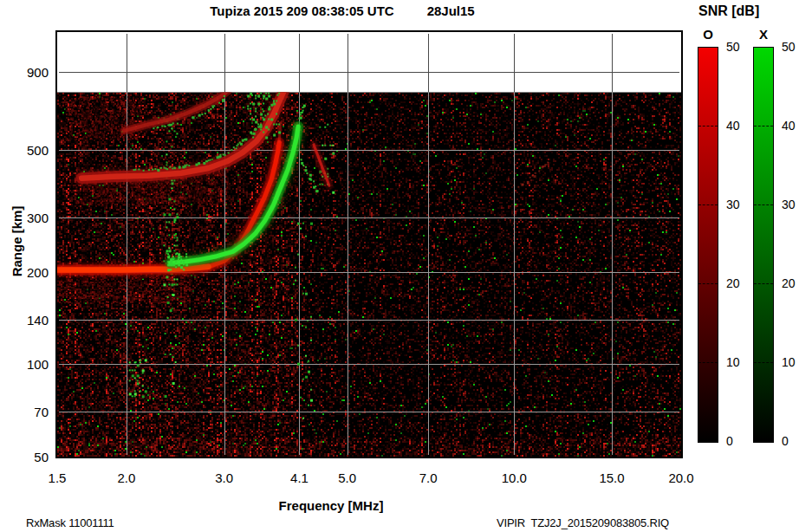  What do you see at coordinates (708, 35) in the screenshot?
I see `o-mode-label: O` at bounding box center [708, 35].